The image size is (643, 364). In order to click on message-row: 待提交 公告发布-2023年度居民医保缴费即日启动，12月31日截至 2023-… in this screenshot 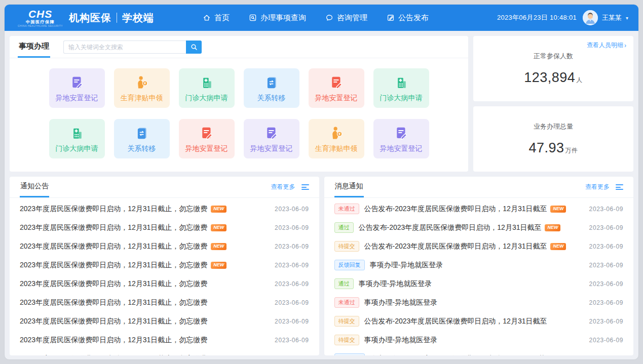, I will do `click(479, 321)`.